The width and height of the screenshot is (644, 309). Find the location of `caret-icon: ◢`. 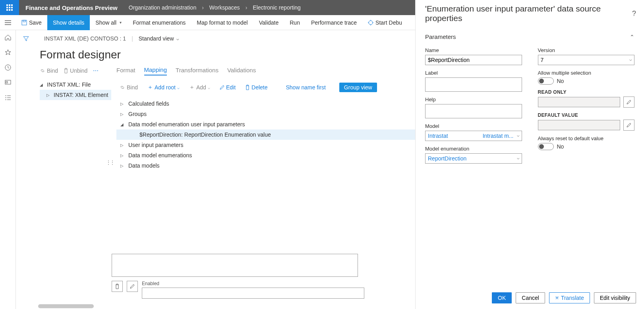

caret-icon: ◢ is located at coordinates (122, 125).